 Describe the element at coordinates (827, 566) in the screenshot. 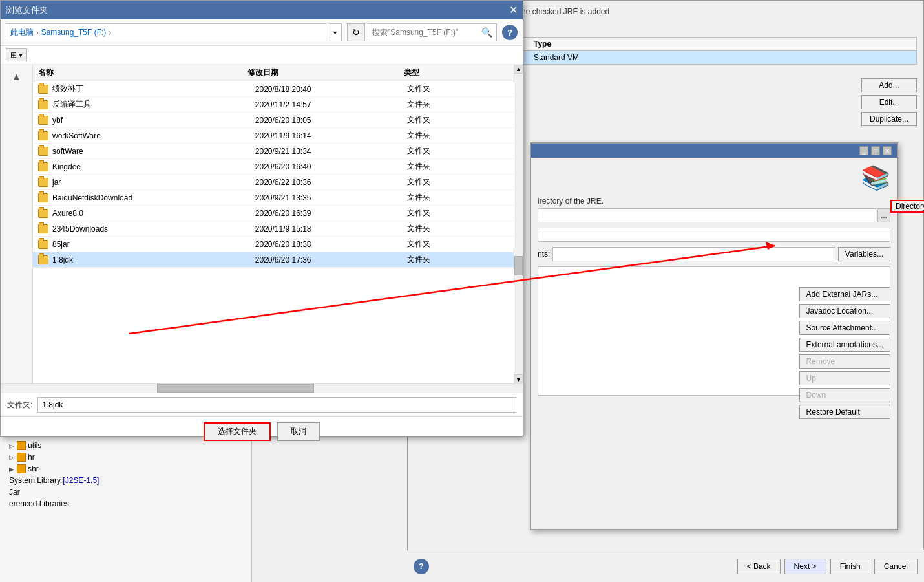

I see `wizard-nav-buttons: < Back Next > Finish Cancel` at that location.